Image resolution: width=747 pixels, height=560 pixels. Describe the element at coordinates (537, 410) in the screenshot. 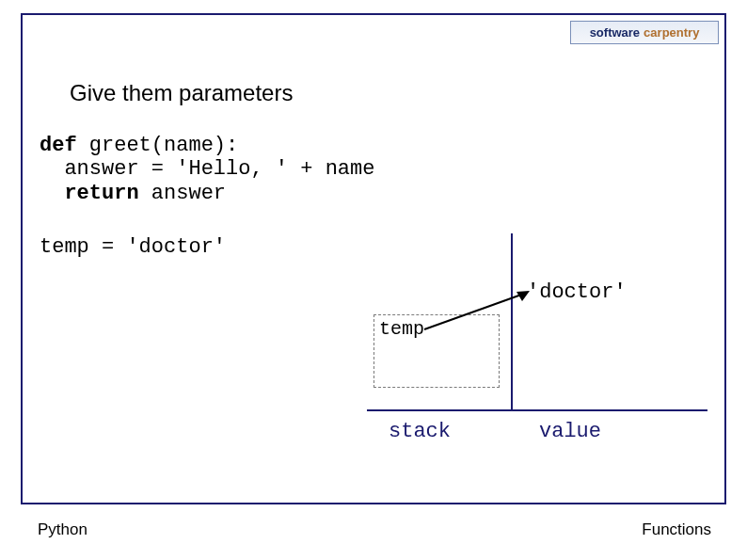

I see `diagram-horizontal-divider` at that location.